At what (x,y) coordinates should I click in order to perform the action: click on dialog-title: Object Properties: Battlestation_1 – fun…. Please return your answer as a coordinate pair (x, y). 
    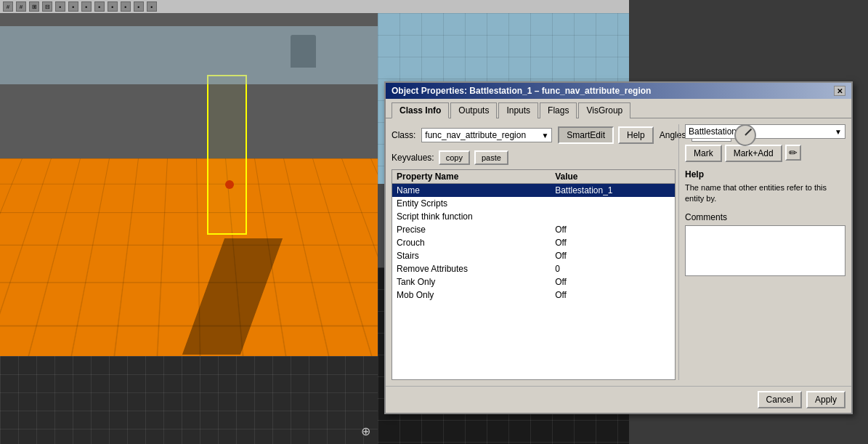
    Looking at the image, I should click on (522, 91).